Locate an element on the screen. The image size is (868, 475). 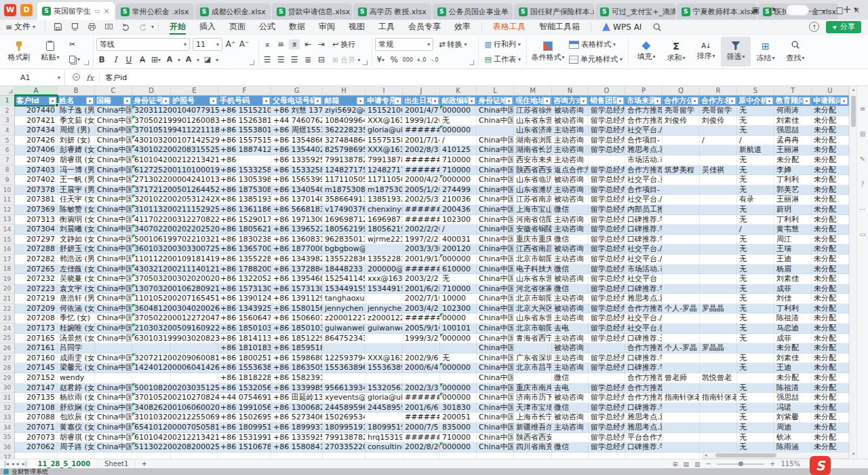
cell: 孟冉冉 is located at coordinates (793, 141).